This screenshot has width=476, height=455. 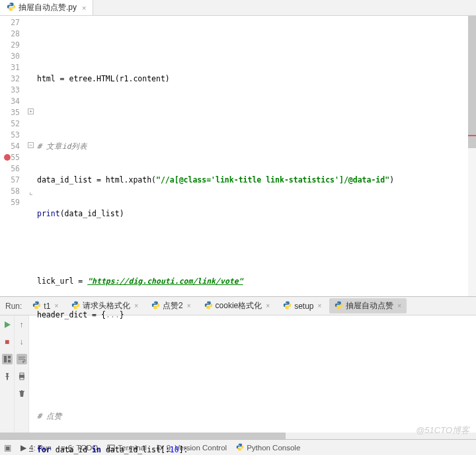 I want to click on line-gutter: 2728293031323334355253545556575859, so click(x=14, y=156).